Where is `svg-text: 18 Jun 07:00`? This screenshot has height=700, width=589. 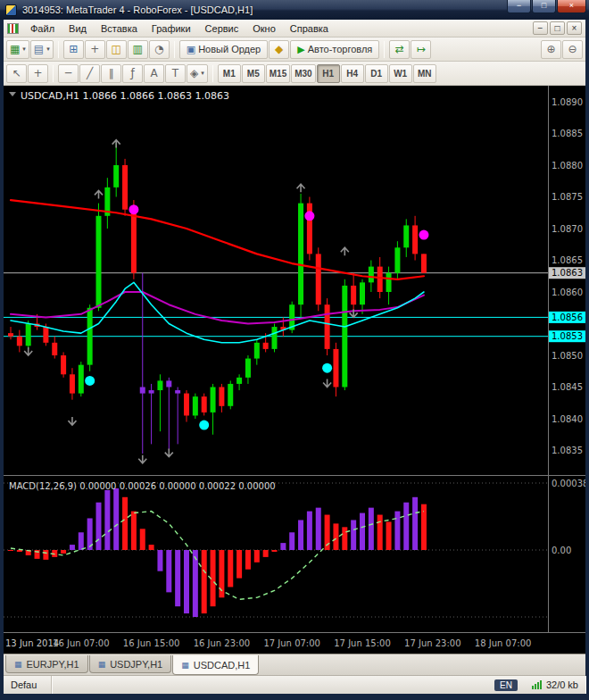
svg-text: 18 Jun 07:00 is located at coordinates (503, 643).